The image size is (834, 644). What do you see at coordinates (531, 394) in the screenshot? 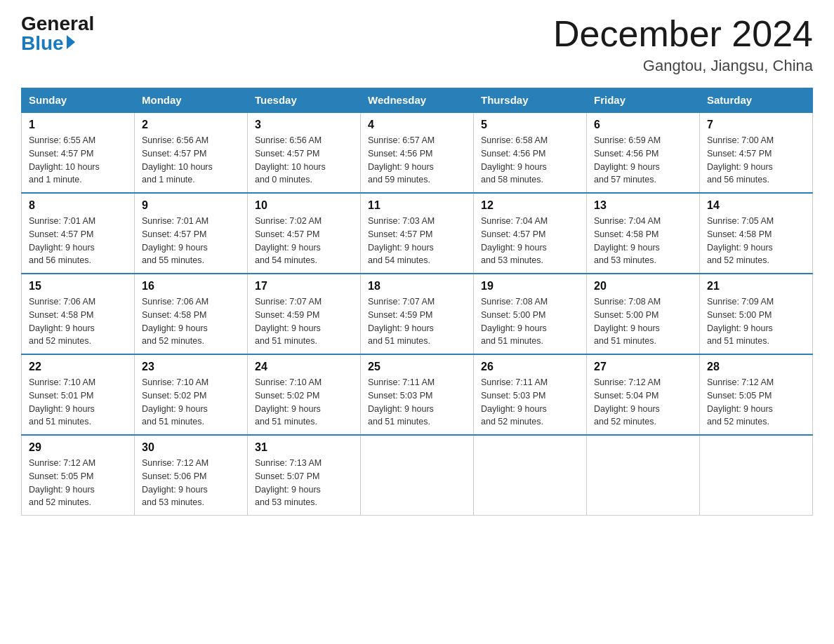
I see `table-row: 26Sunrise: 7:11 AM Sunset: 5:03 PM Dayli…` at bounding box center [531, 394].